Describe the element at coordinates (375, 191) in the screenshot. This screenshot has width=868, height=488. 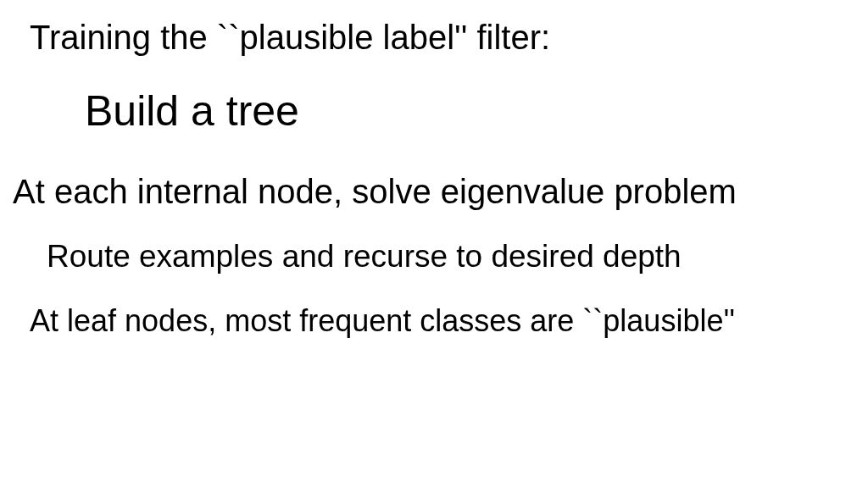
I see `slide-bullet-1: At each internal node, solve eigenvalue …` at that location.